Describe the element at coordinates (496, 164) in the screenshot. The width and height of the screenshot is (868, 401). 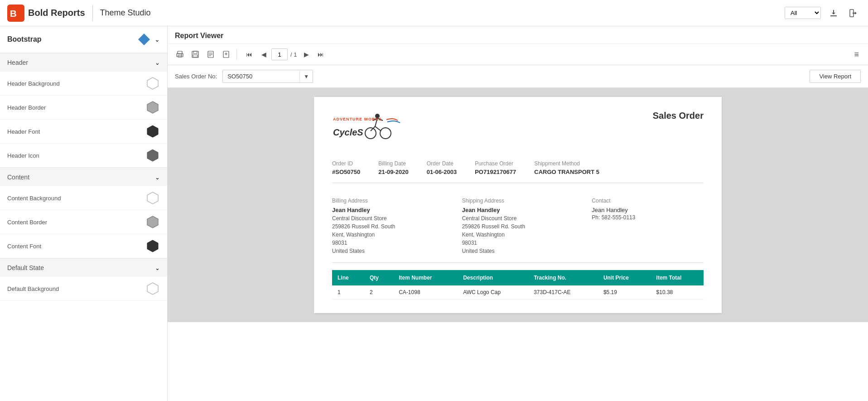
I see `purchase-order-label: Purchase Order` at that location.